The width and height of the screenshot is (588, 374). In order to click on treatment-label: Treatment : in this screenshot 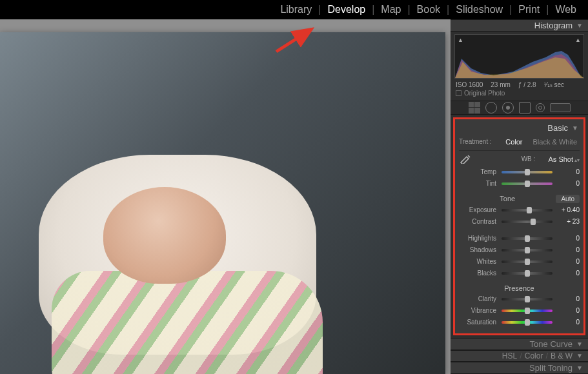, I will do `click(475, 142)`.